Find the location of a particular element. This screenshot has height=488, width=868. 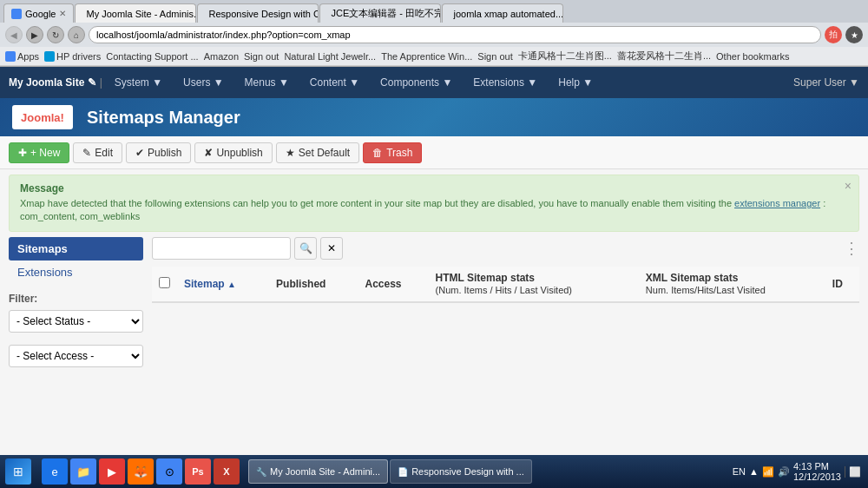

joomla-app-icon: 🔧 is located at coordinates (261, 472).